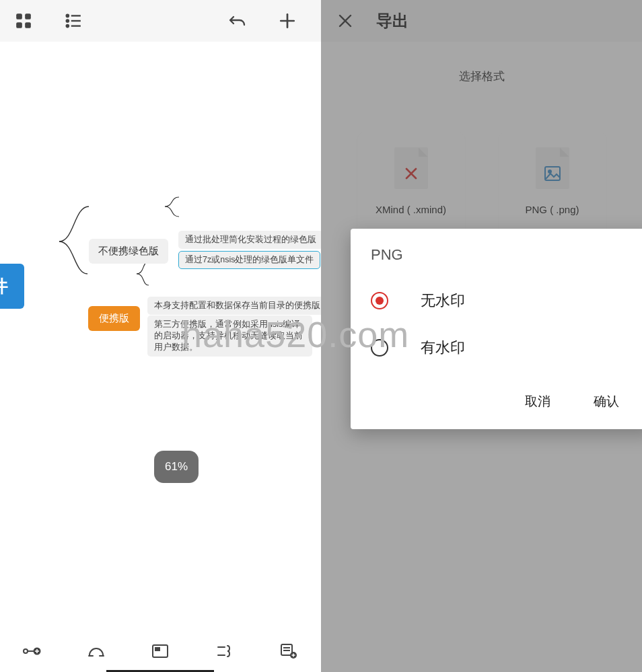 Image resolution: width=642 pixels, height=672 pixels. Describe the element at coordinates (129, 252) in the screenshot. I see `mindmap-branch-node: 不便携绿色版` at that location.